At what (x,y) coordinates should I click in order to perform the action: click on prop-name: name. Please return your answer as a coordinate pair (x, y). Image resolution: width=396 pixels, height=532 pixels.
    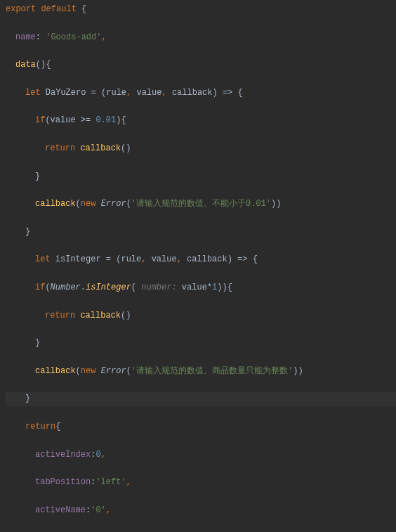
    Looking at the image, I should click on (25, 37).